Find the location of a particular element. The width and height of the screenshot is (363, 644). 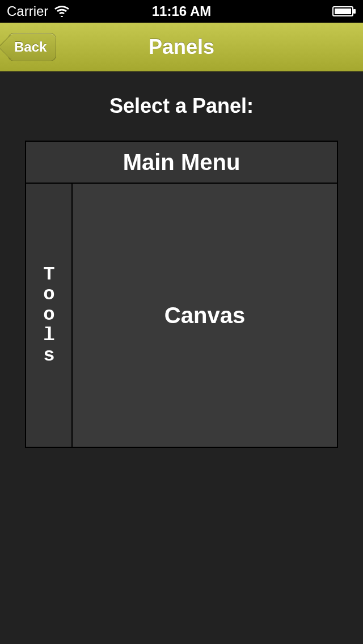

back-button: Back is located at coordinates (32, 47).